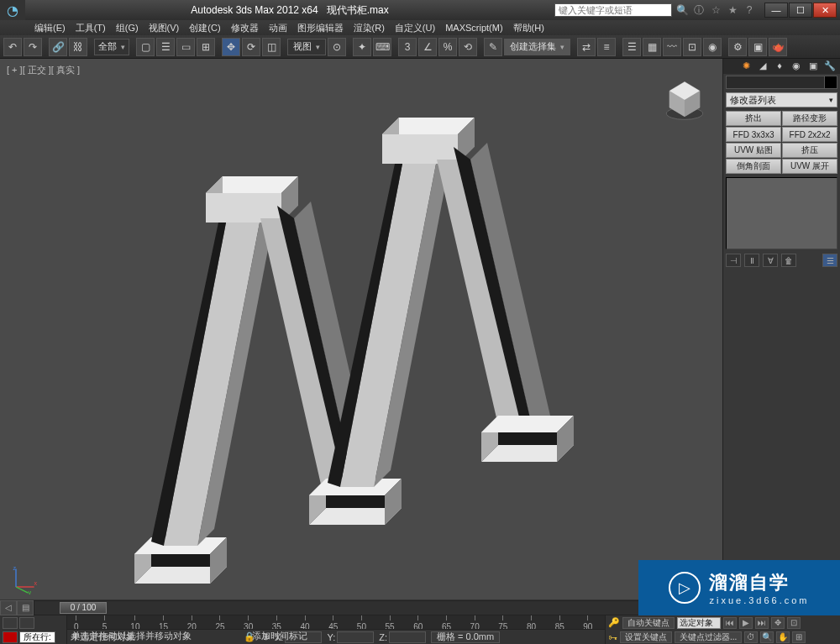  Describe the element at coordinates (165, 29) in the screenshot. I see `menu-views: 视图(V)` at that location.